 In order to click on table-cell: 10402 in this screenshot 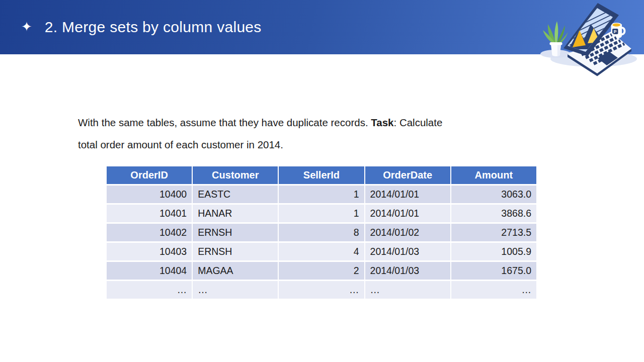, I will do `click(149, 232)`.